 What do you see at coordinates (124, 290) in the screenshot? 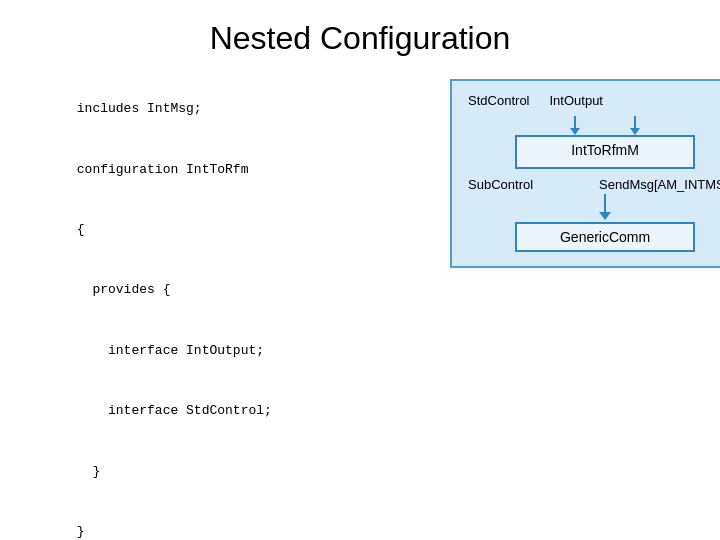
I see `code-line-4: provides {` at bounding box center [124, 290].